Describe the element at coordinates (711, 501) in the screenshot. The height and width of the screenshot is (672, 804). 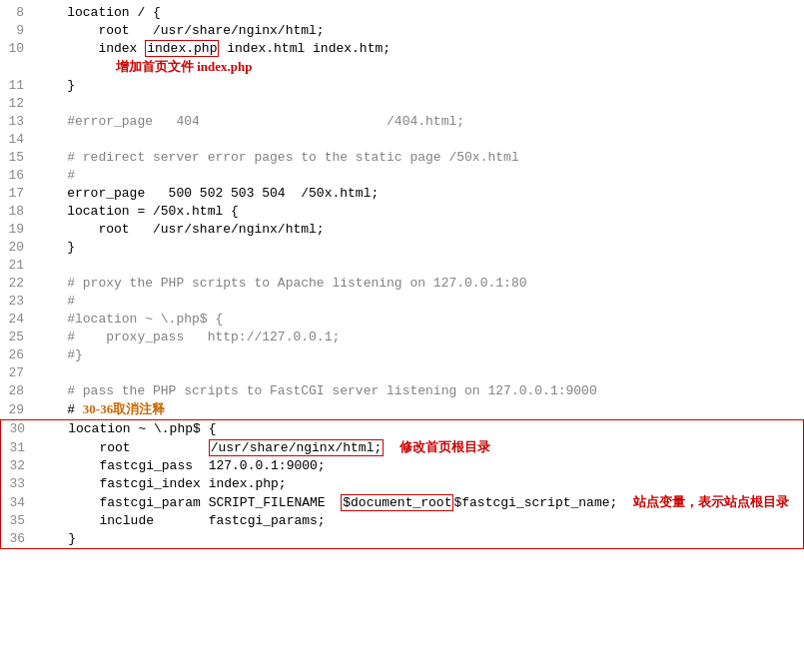
I see `annotation-34: 站点变量，表示站点根目录` at that location.